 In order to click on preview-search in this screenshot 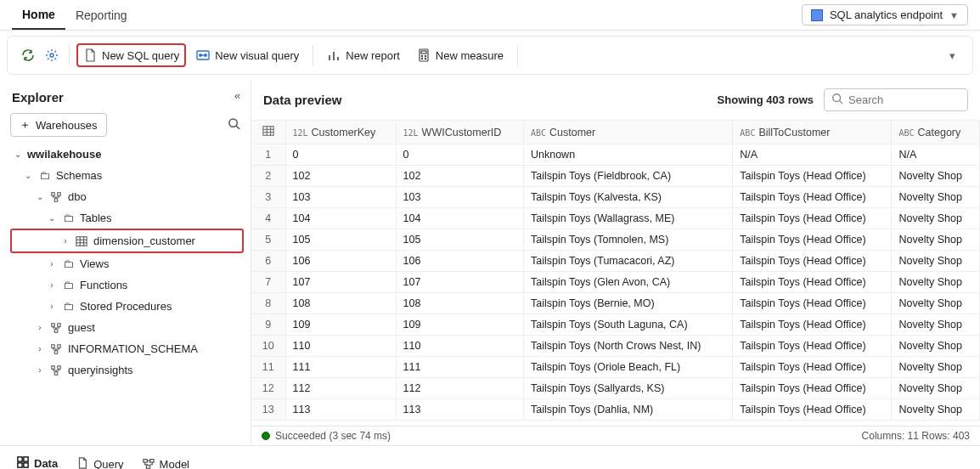, I will do `click(896, 100)`.